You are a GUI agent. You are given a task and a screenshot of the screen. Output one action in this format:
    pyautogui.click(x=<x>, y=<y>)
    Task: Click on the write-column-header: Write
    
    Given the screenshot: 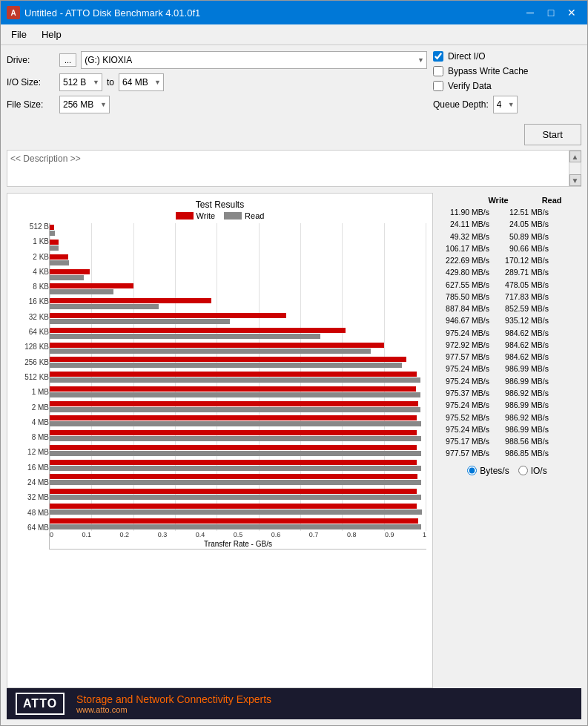 What is the action you would take?
    pyautogui.click(x=498, y=200)
    